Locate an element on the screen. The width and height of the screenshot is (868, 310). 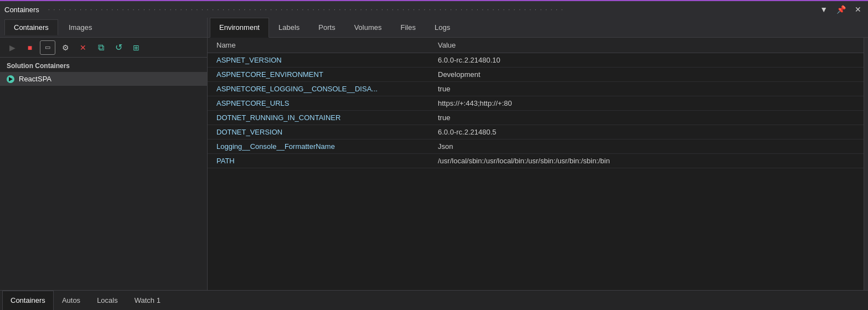
table-row: DOTNET_RUNNING_IN_CONTAINER true is located at coordinates (536, 118).